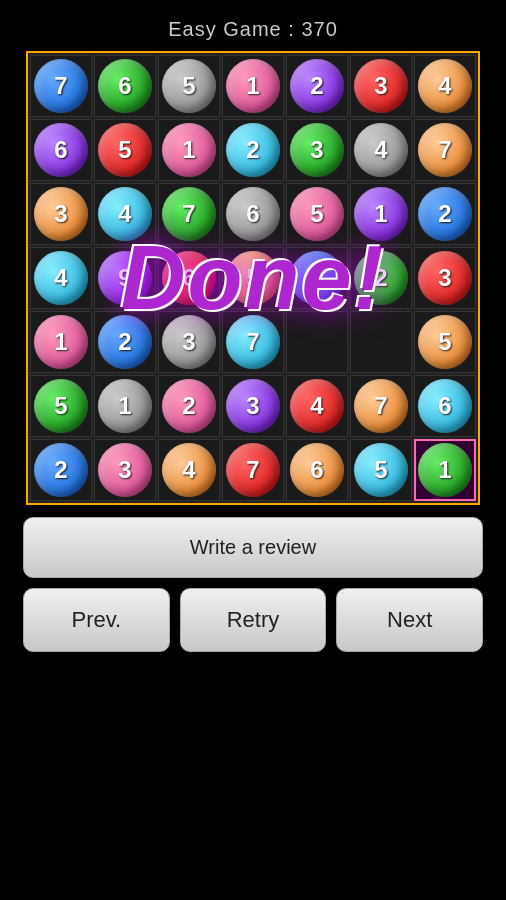 This screenshot has height=900, width=506. Describe the element at coordinates (253, 30) in the screenshot. I see `game-title: Easy Game : 370` at that location.